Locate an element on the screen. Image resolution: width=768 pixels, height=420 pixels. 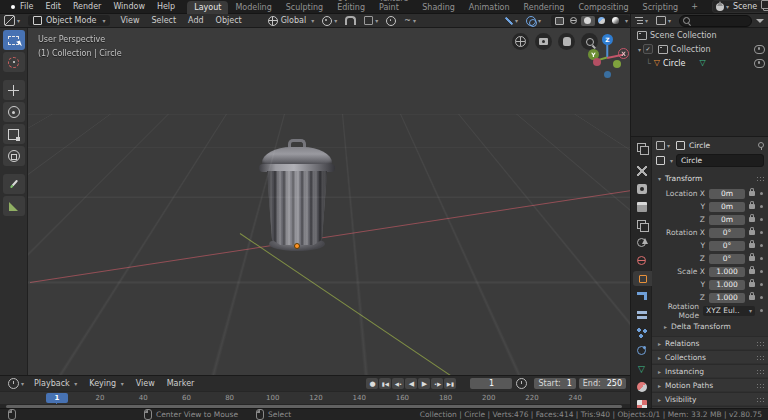
record-button: ● is located at coordinates (372, 384).